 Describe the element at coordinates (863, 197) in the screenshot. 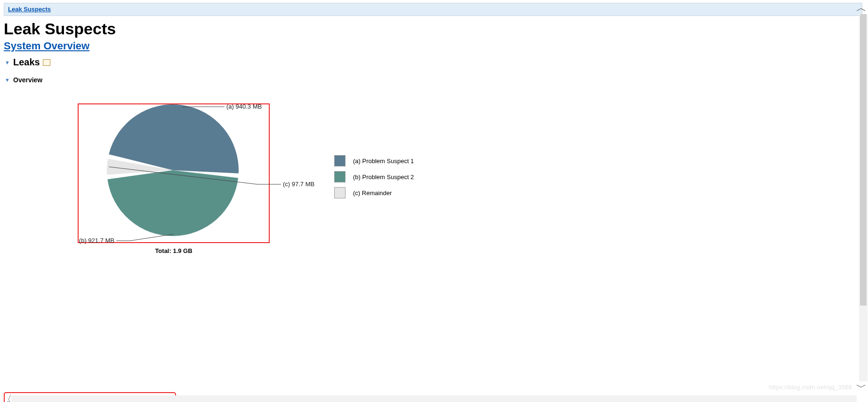

I see `vertical-scrollbar` at that location.